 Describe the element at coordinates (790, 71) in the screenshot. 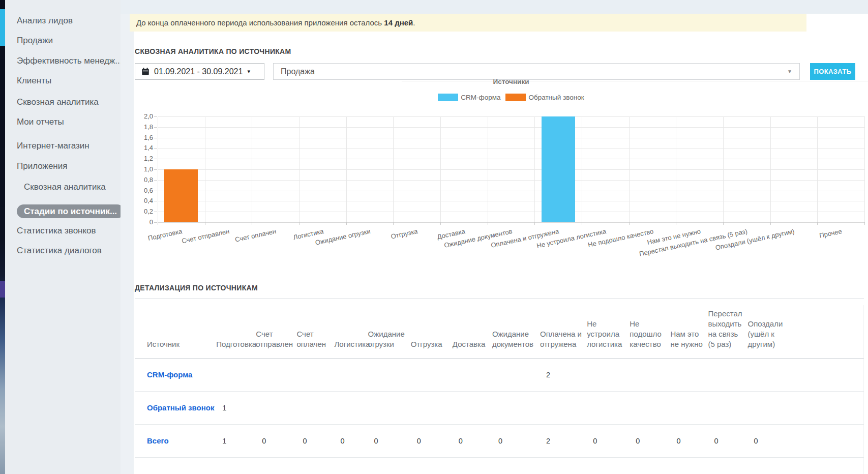

I see `select-caret-icon: ▼` at that location.